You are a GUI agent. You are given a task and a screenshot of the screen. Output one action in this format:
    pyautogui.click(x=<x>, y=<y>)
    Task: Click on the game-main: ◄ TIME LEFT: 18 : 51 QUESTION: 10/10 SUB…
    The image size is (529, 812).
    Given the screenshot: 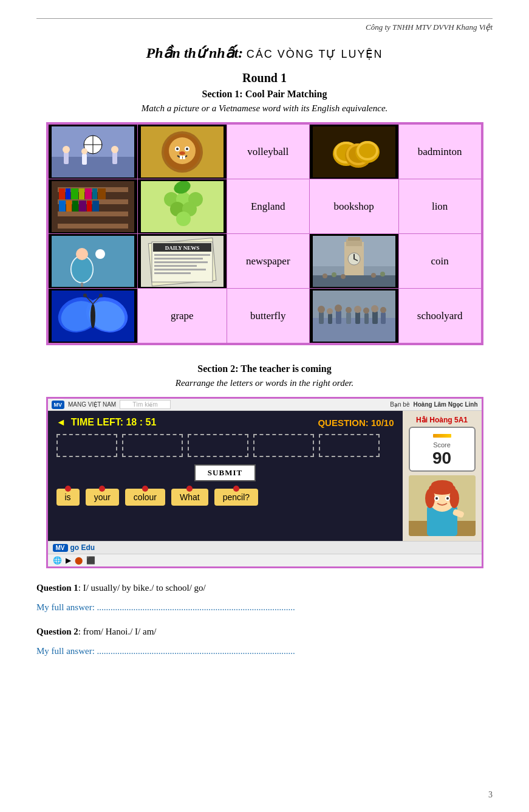 What is the action you would take?
    pyautogui.click(x=265, y=476)
    